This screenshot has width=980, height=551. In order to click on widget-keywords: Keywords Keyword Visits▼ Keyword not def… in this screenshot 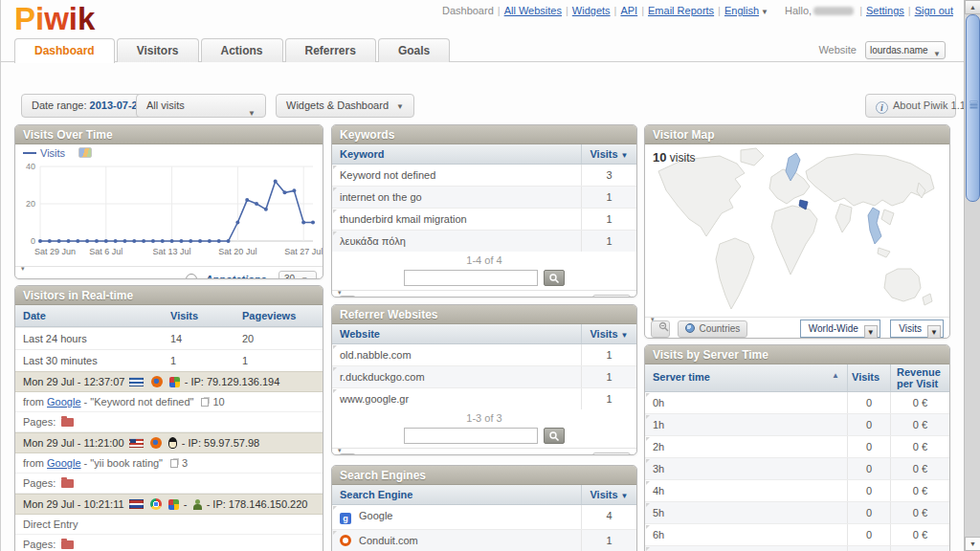, I will do `click(484, 210)`.